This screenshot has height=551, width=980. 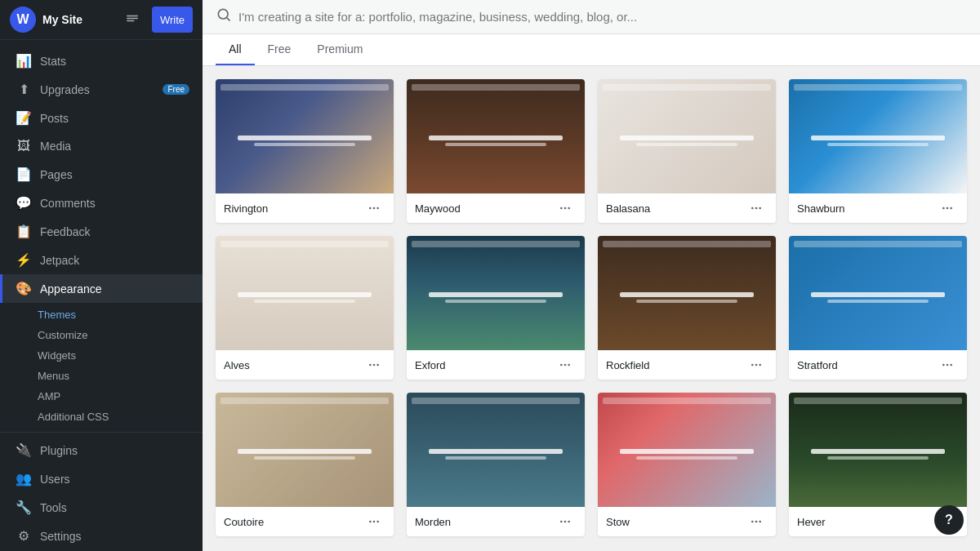 I want to click on tab-premium: Premium, so click(x=340, y=50).